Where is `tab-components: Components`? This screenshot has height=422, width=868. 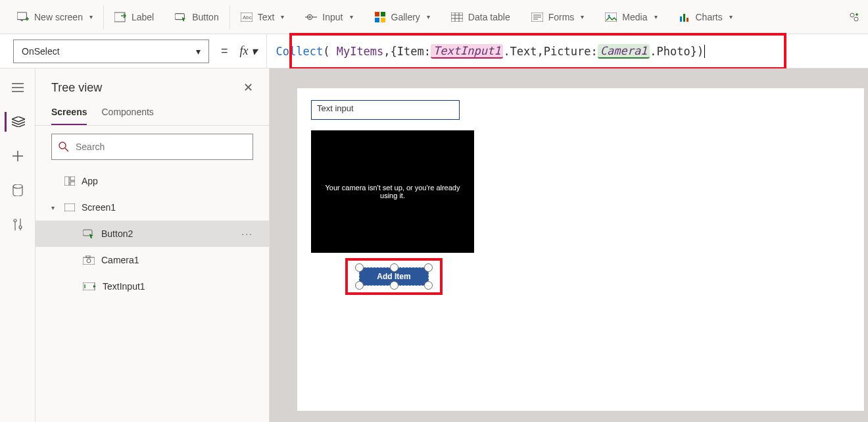
tab-components: Components is located at coordinates (128, 114).